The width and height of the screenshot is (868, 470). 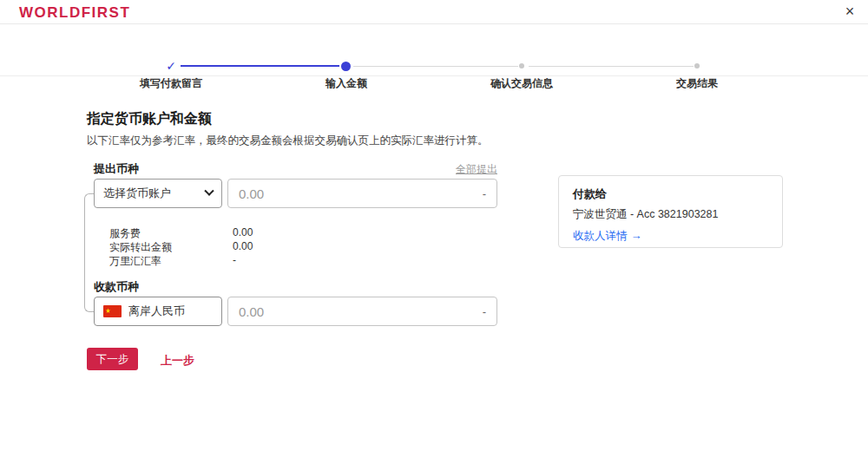 I want to click on source-amount-suffix: -, so click(x=484, y=194).